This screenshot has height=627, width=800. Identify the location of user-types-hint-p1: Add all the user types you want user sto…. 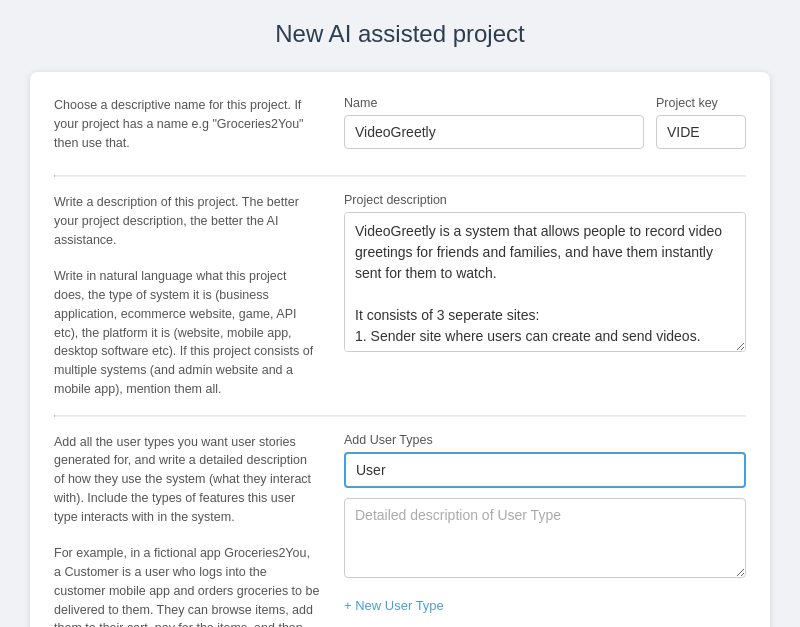
(187, 480).